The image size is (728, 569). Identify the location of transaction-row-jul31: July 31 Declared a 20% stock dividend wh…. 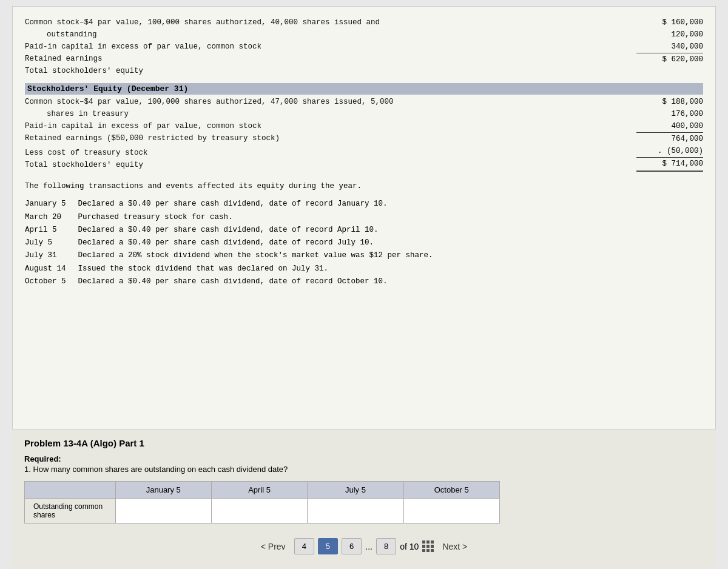
(364, 256).